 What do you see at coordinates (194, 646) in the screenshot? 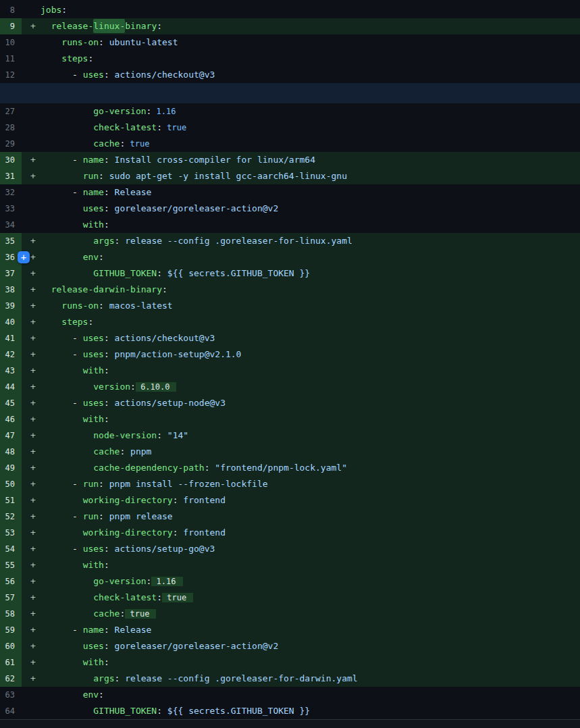
I see `code-segment: goreleaser/goreleaser-action@v2` at bounding box center [194, 646].